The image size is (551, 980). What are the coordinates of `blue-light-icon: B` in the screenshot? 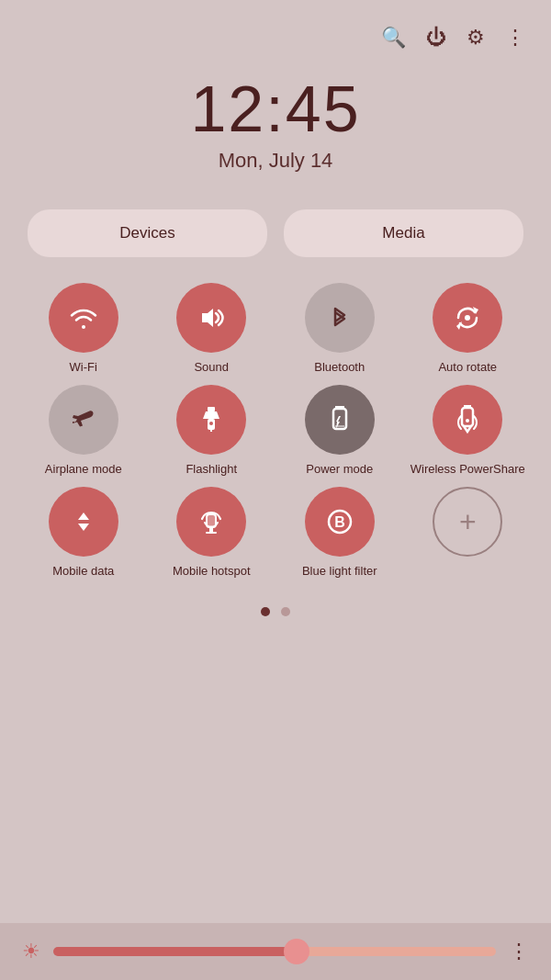 It's located at (340, 522).